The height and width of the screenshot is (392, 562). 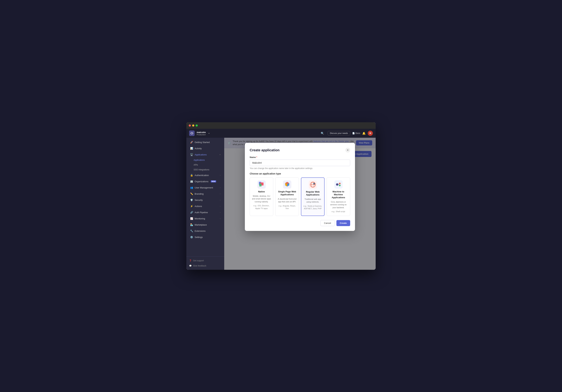 What do you see at coordinates (261, 192) in the screenshot?
I see `native-name: Native` at bounding box center [261, 192].